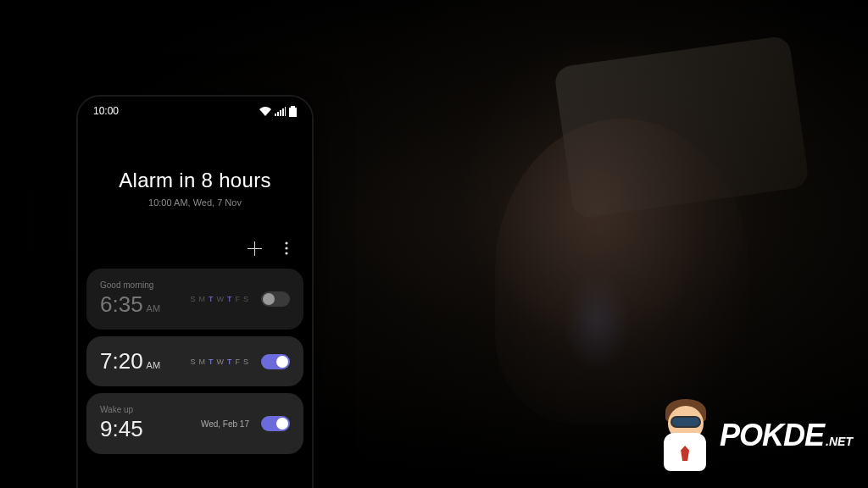 This screenshot has height=488, width=868. What do you see at coordinates (685, 435) in the screenshot?
I see `mascot-icon` at bounding box center [685, 435].